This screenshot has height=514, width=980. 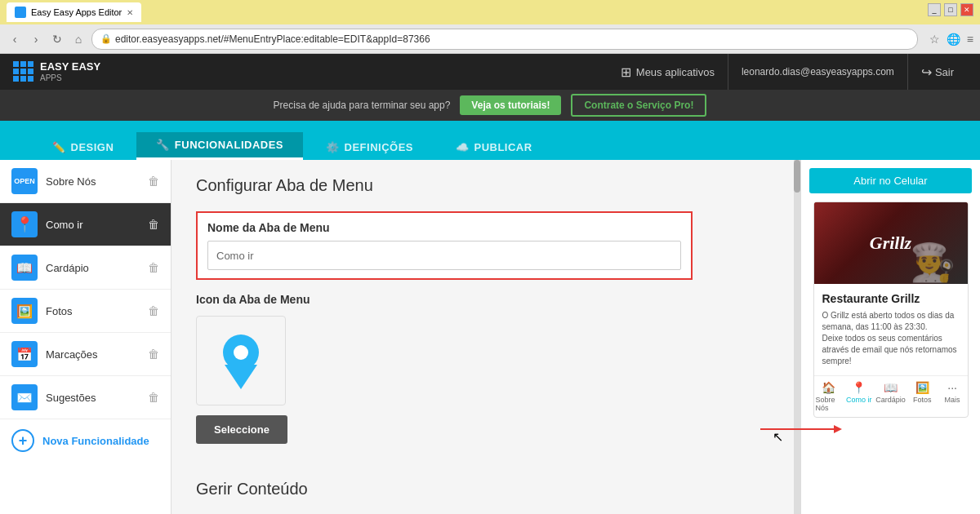 What do you see at coordinates (954, 39) in the screenshot?
I see `globe-icon: 🌐` at bounding box center [954, 39].